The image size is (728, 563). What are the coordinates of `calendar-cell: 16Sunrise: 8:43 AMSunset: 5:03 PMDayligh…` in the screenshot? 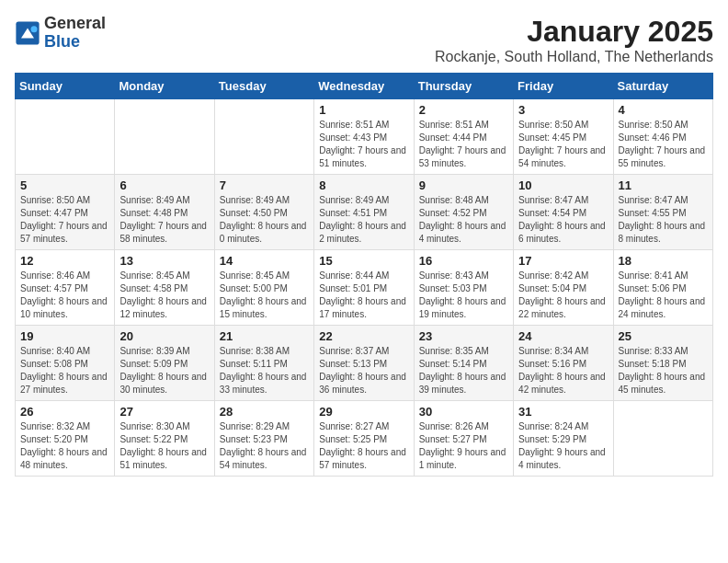 It's located at (463, 288).